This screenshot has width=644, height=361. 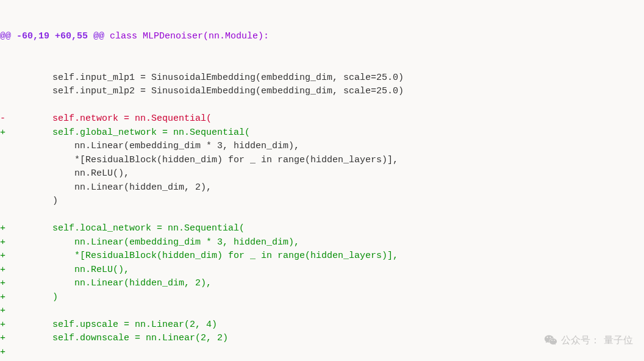 What do you see at coordinates (322, 133) in the screenshot?
I see `diff-line: + self.global_network = nn.Sequential(` at bounding box center [322, 133].